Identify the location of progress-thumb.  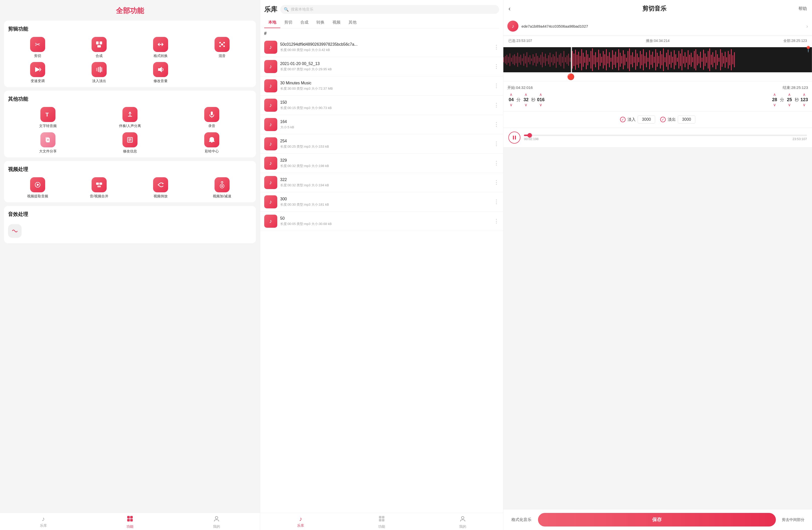
(530, 135).